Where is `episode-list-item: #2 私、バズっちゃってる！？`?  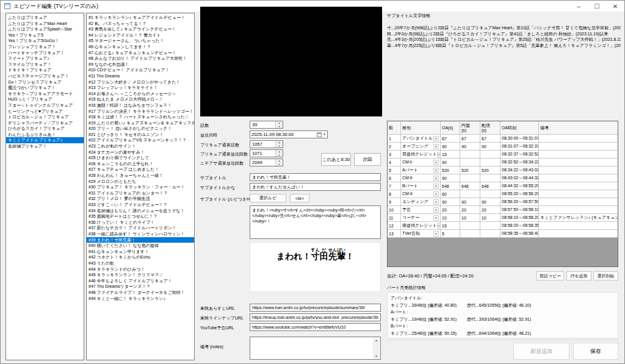 episode-list-item: #2 私、バズっちゃってる！？ is located at coordinates (140, 24).